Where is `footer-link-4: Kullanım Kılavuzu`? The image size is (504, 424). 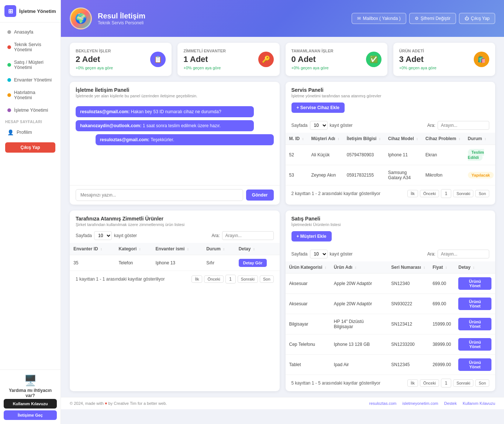
footer-link-4: Kullanım Kılavuzu is located at coordinates (479, 403).